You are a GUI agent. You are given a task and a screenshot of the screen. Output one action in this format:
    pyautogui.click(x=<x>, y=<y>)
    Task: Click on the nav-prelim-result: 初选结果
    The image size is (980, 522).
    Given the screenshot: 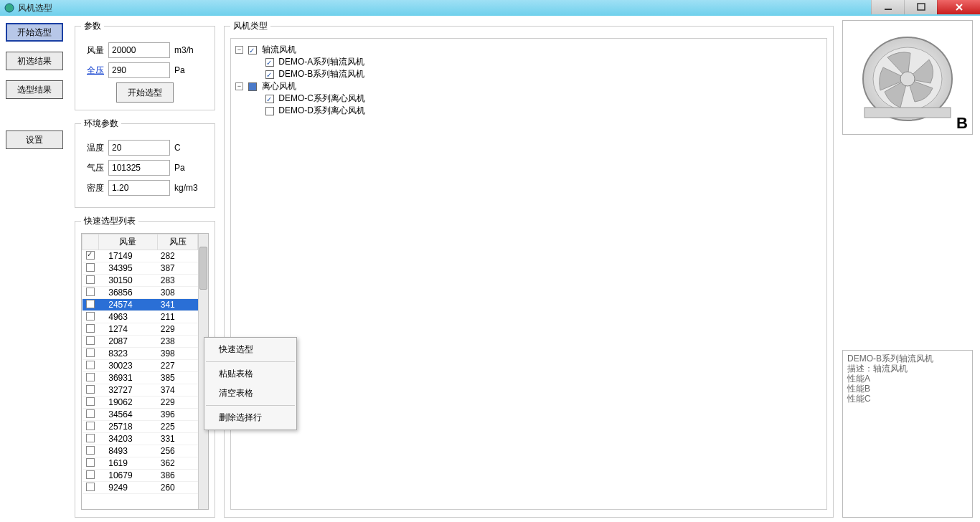 What is the action you would take?
    pyautogui.click(x=34, y=61)
    